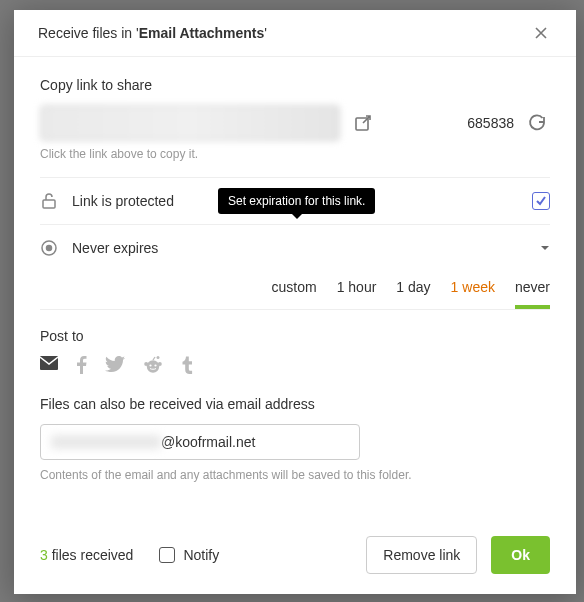  What do you see at coordinates (541, 201) in the screenshot?
I see `check-icon` at bounding box center [541, 201].